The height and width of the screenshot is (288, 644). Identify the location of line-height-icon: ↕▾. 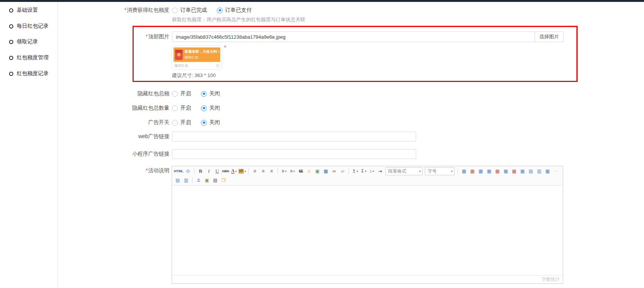
(372, 171).